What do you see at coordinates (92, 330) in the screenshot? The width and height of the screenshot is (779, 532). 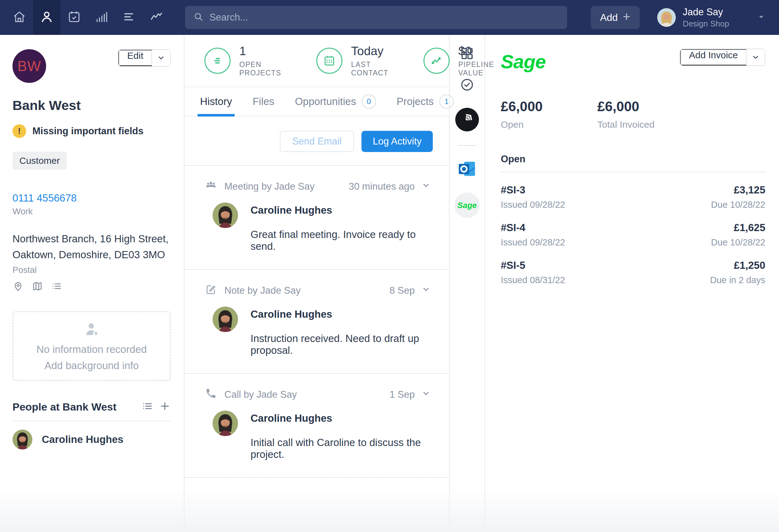 I see `add-person-icon` at bounding box center [92, 330].